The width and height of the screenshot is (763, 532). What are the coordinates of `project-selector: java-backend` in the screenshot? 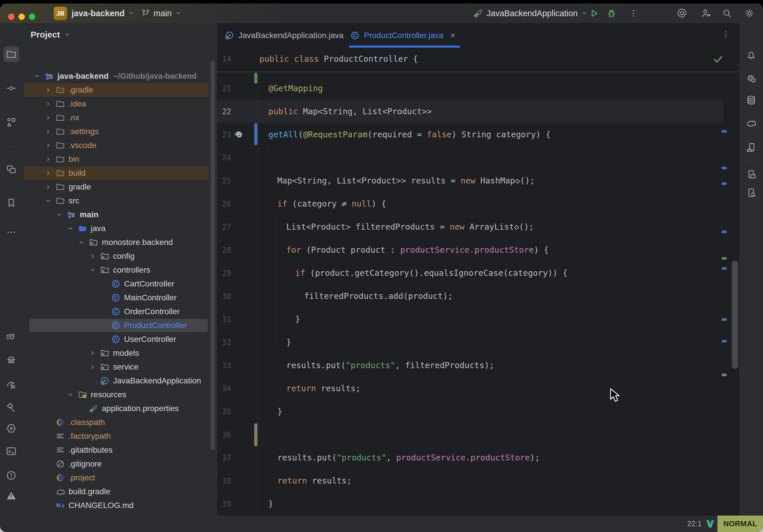 It's located at (103, 13).